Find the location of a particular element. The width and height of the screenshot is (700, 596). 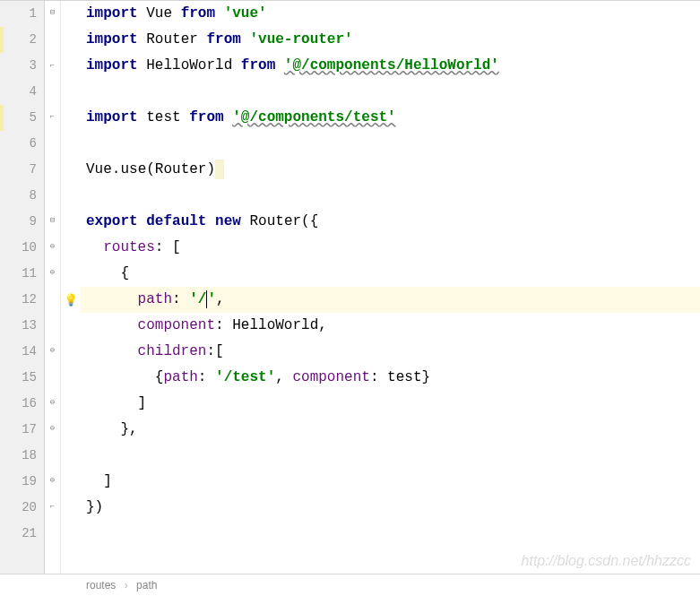

code-line: }) is located at coordinates (391, 507).